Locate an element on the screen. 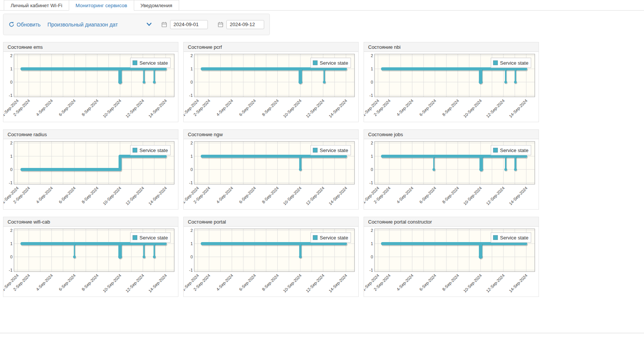 The image size is (644, 362). refresh-button: Обновить is located at coordinates (25, 25).